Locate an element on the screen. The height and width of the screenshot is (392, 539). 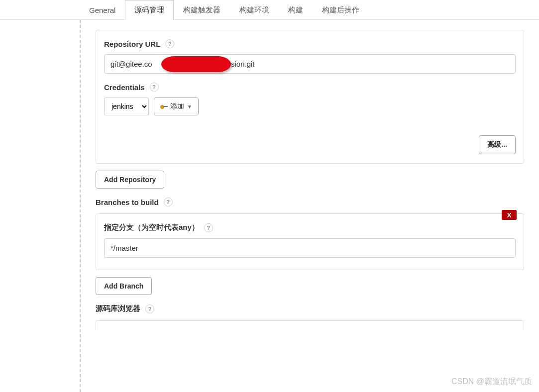
repo-url-label-text: Repository URL is located at coordinates (132, 44).